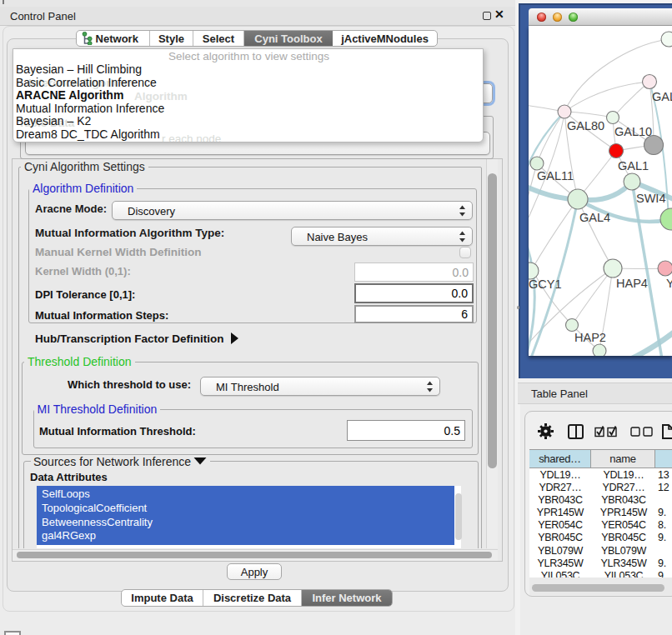  What do you see at coordinates (634, 132) in the screenshot?
I see `svg-text: GAL10` at bounding box center [634, 132].